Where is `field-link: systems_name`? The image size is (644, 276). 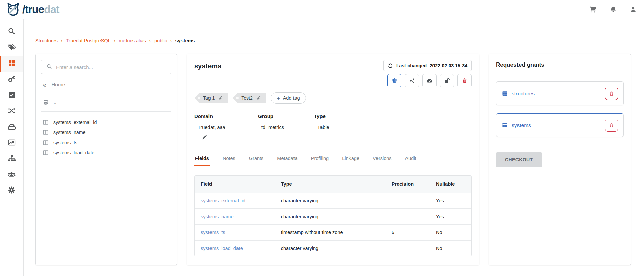 field-link: systems_name is located at coordinates (217, 217).